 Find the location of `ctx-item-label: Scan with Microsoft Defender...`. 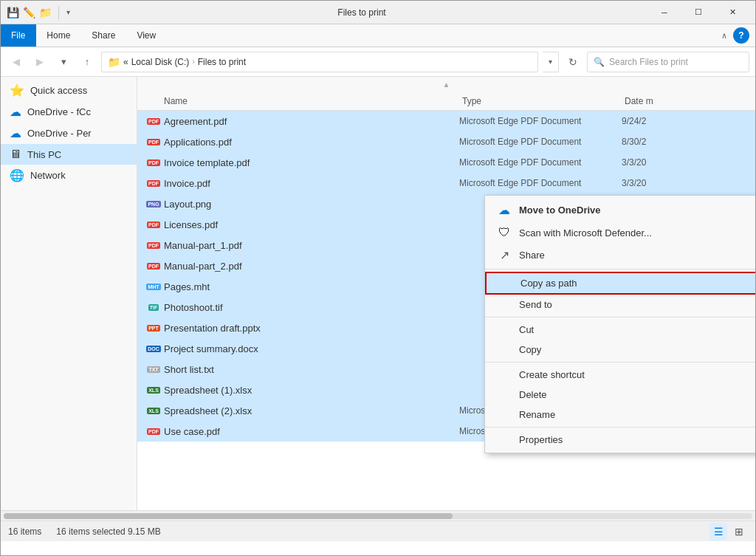

ctx-item-label: Scan with Microsoft Defender... is located at coordinates (585, 233).